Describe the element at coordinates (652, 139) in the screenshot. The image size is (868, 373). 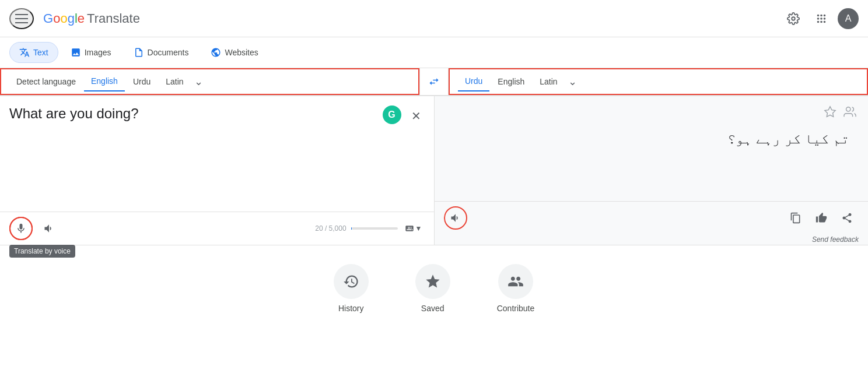
I see `translated-text: تم کیا کر رہے ہو؟` at that location.